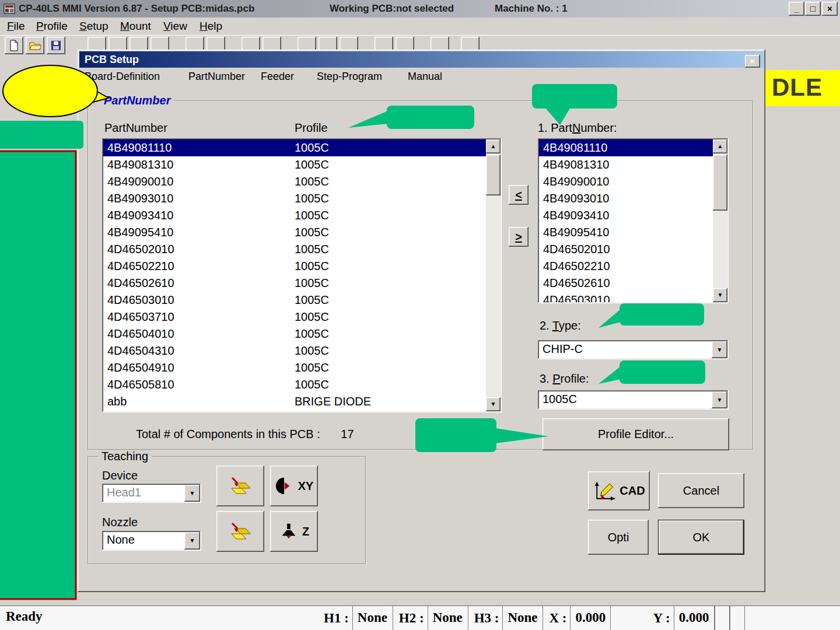 This screenshot has width=840, height=630. I want to click on machine-status-banner: DLE, so click(798, 88).